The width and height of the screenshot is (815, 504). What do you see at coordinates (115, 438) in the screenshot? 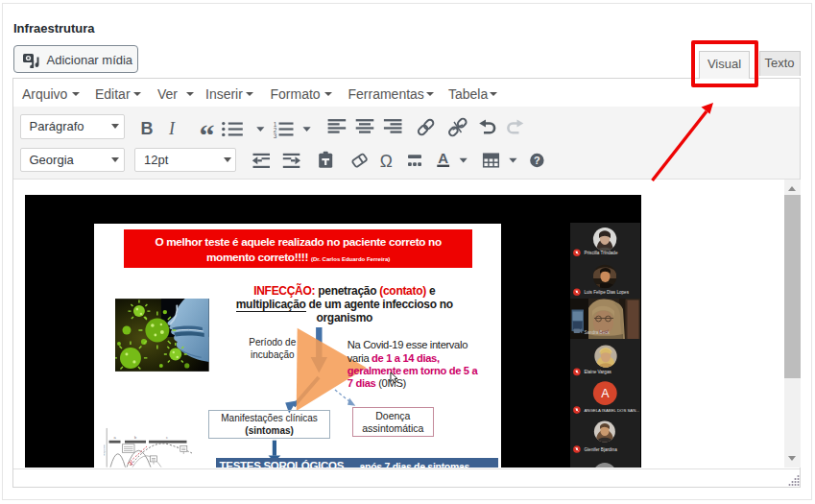
I see `svg-text: a` at bounding box center [115, 438].